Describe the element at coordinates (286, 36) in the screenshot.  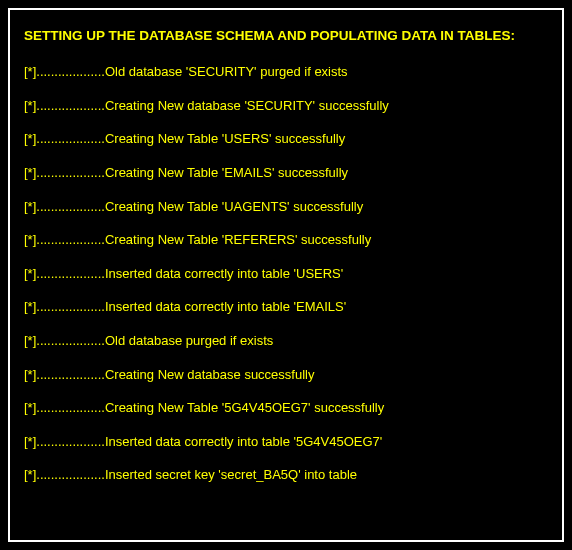
I see `setup-heading: SETTING UP THE DATABASE SCHEMA AND POPUL…` at that location.